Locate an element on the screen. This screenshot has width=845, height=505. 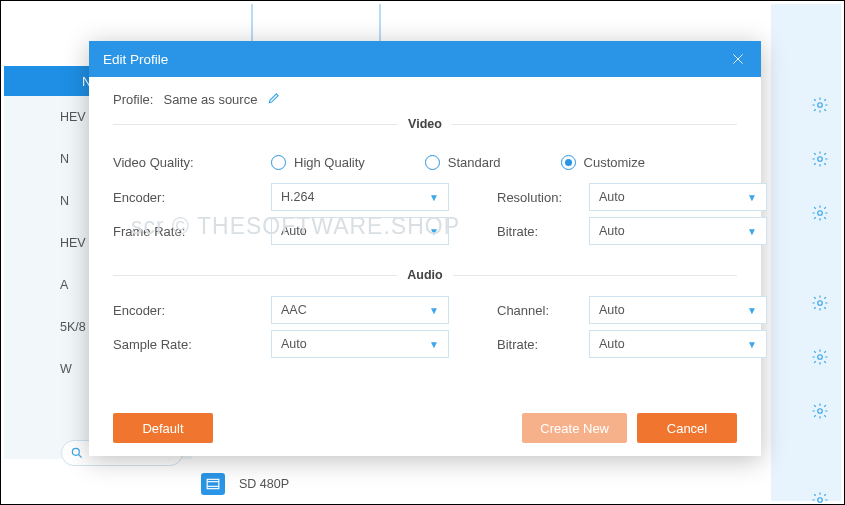
video-section-divider: Video is located at coordinates (425, 124).